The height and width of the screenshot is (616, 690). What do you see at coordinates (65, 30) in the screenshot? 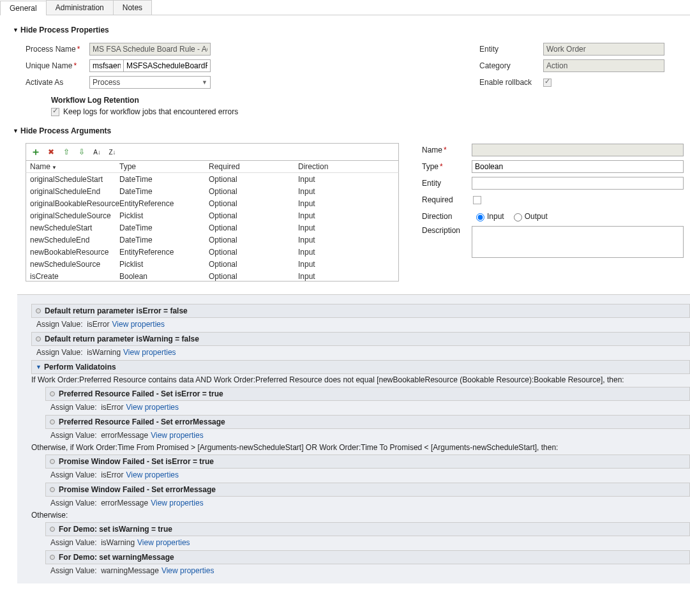
I see `section-title-properties: Hide Process Properties` at bounding box center [65, 30].